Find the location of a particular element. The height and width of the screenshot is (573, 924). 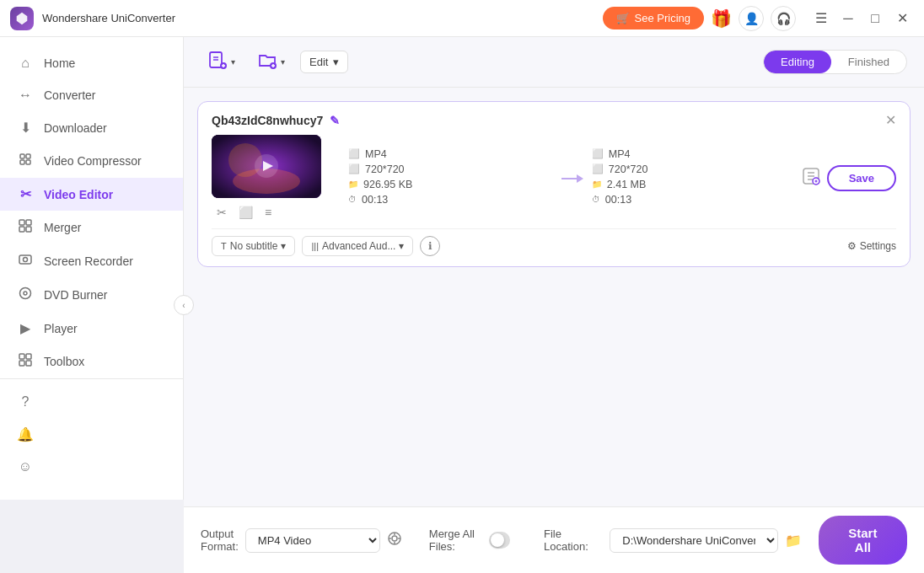

sidebar-label-video-compressor: Video Compressor is located at coordinates (93, 161).